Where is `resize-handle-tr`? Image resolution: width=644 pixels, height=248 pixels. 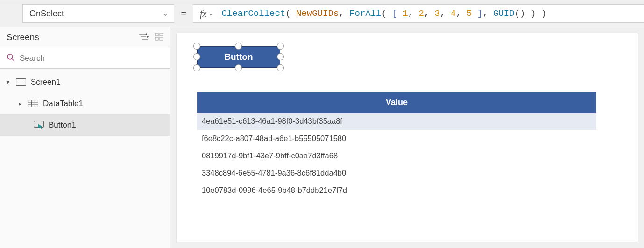 resize-handle-tr is located at coordinates (280, 46).